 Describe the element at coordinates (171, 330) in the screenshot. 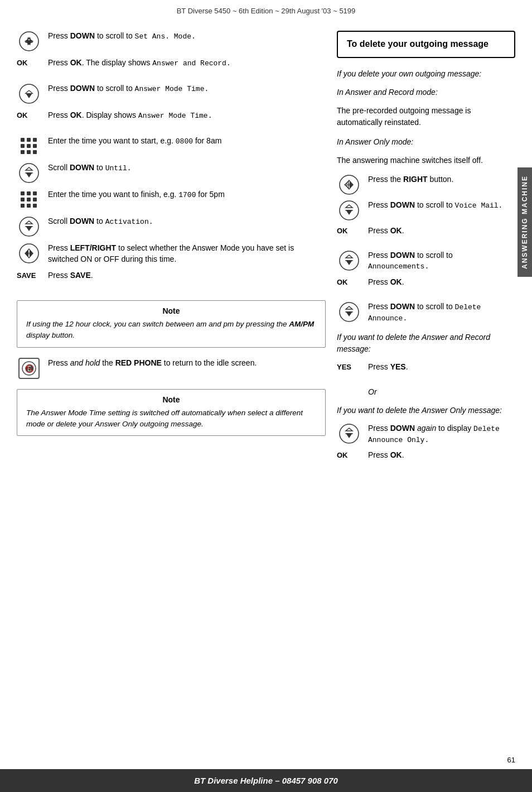

I see `note-1-body: If using the 12 hour clock, you can swit…` at that location.